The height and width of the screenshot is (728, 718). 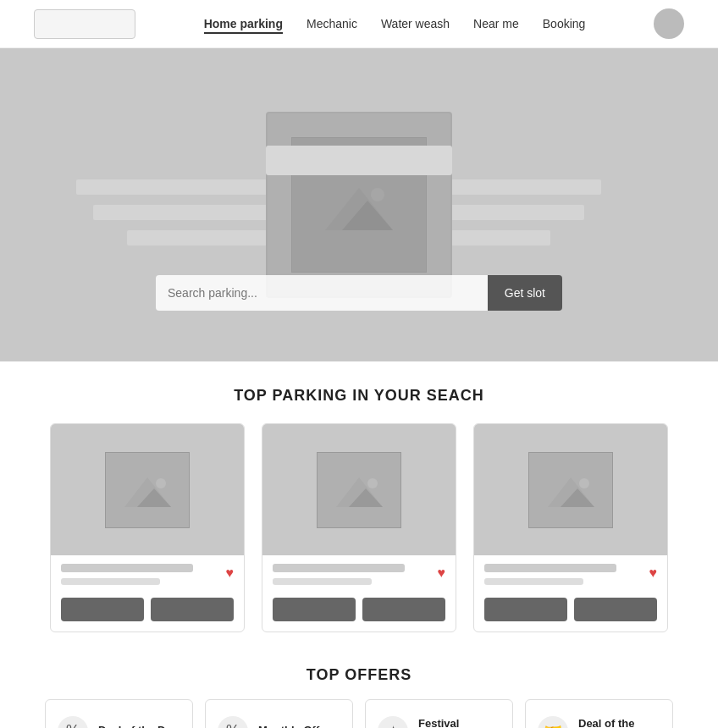 I want to click on favorite-icon-3: ♥, so click(x=654, y=573).